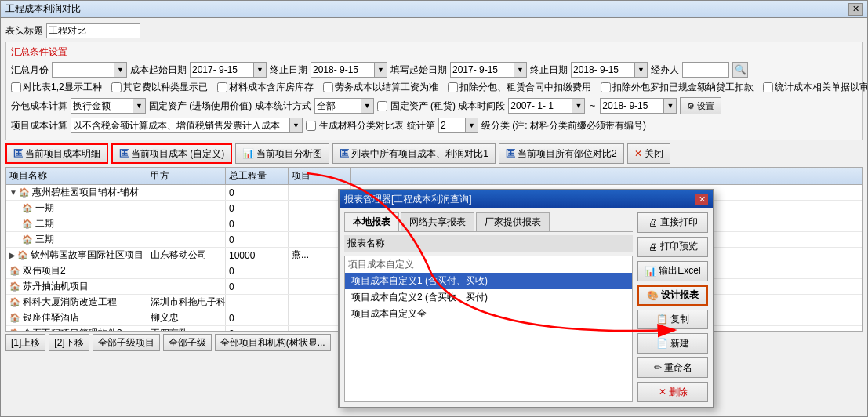 Image resolution: width=868 pixels, height=417 pixels. What do you see at coordinates (525, 88) in the screenshot?
I see `cb5-label: 扣除分包、租赁合同中扣缴费用` at bounding box center [525, 88].